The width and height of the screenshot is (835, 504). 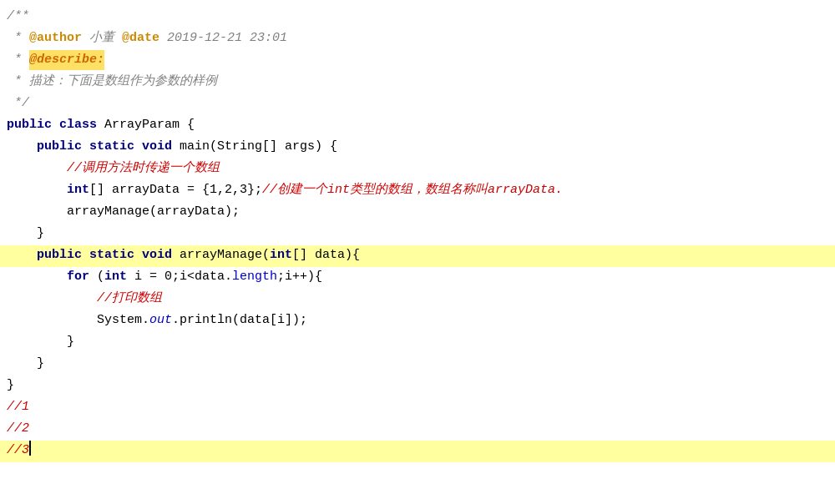 I want to click on code-line: * @author 小董 @date 2019-12-21 23:01, so click(x=418, y=39).